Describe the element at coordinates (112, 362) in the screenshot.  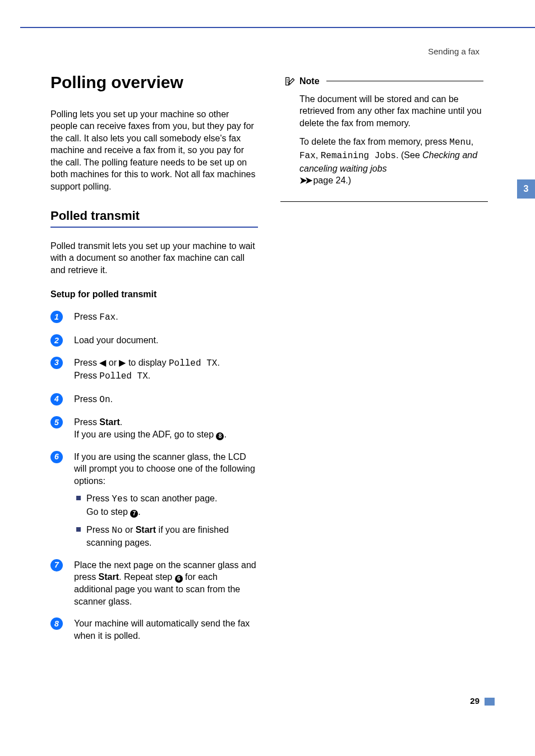
I see `step-text: or` at that location.